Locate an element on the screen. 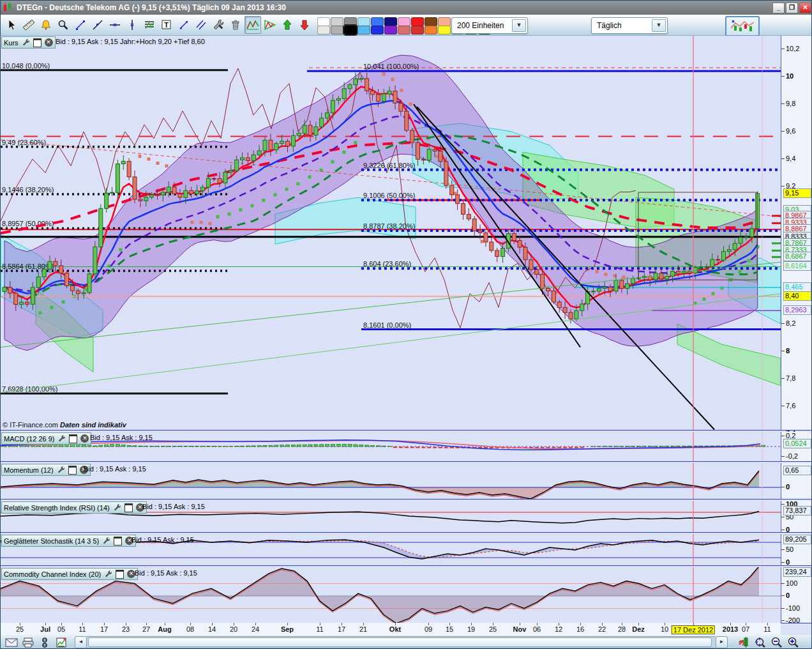 The width and height of the screenshot is (812, 649). axis-price-box: 89,205 is located at coordinates (797, 539).